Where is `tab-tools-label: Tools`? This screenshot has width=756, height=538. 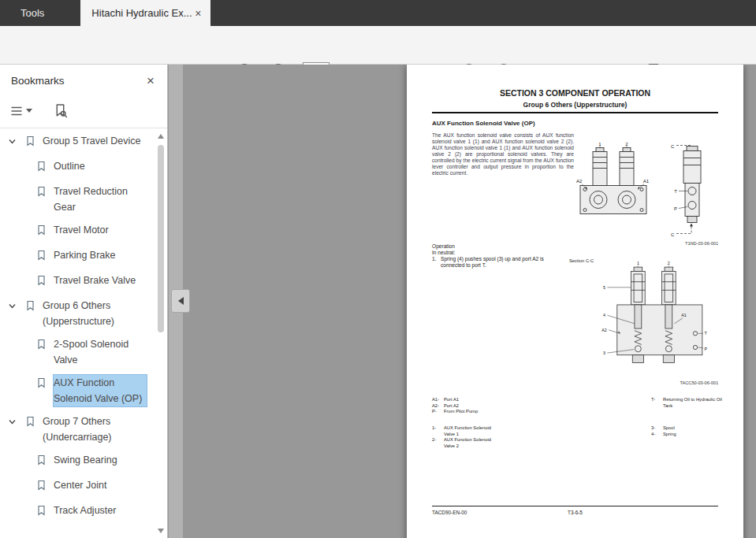
tab-tools-label: Tools is located at coordinates (32, 13).